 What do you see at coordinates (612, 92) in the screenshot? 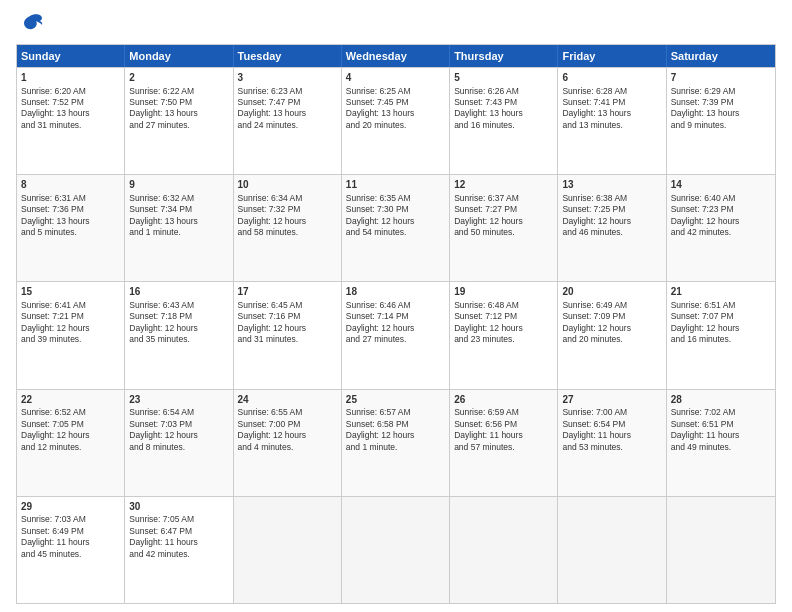
I see `day-info-line: Sunrise: 6:28 AM` at bounding box center [612, 92].